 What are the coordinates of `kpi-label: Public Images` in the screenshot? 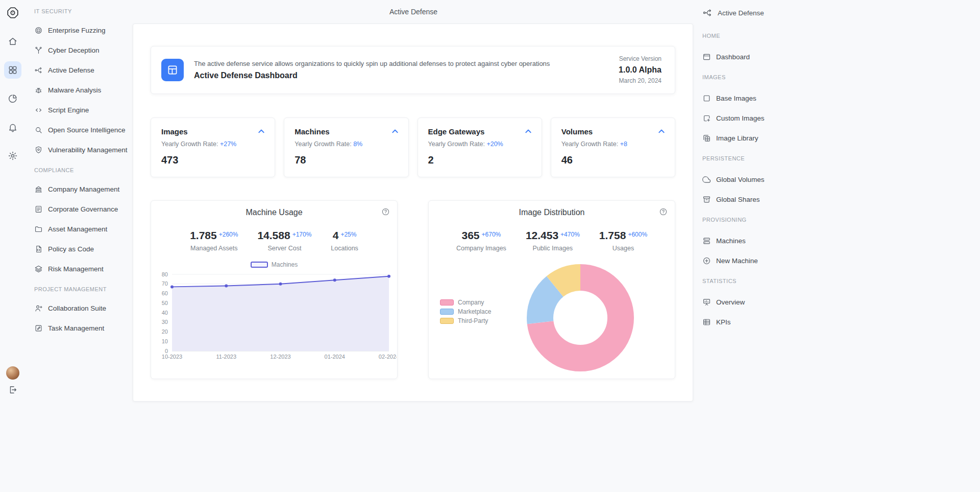 It's located at (553, 248).